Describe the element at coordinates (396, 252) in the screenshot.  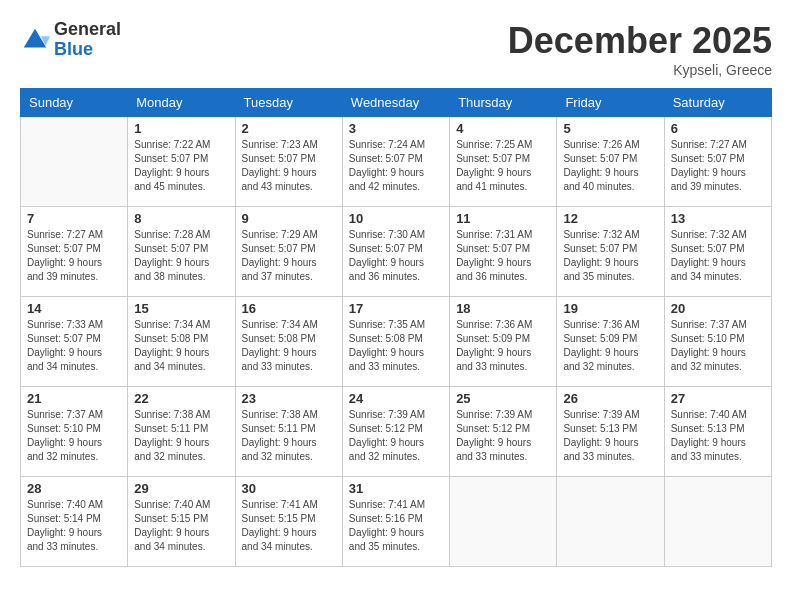
I see `calendar-week-2: 7Sunrise: 7:27 AM Sunset: 5:07 PM Daylig…` at that location.